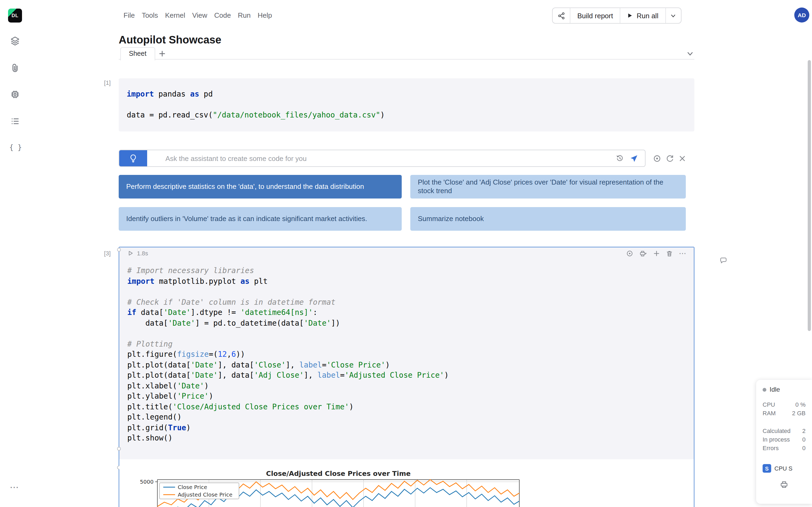 The width and height of the screenshot is (812, 507). What do you see at coordinates (769, 413) in the screenshot?
I see `ram-label: RAM` at bounding box center [769, 413].